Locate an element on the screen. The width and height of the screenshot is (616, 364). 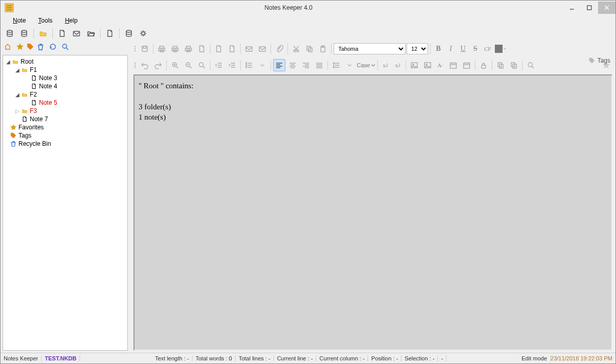
superscript-icon: x2 is located at coordinates (386, 65).